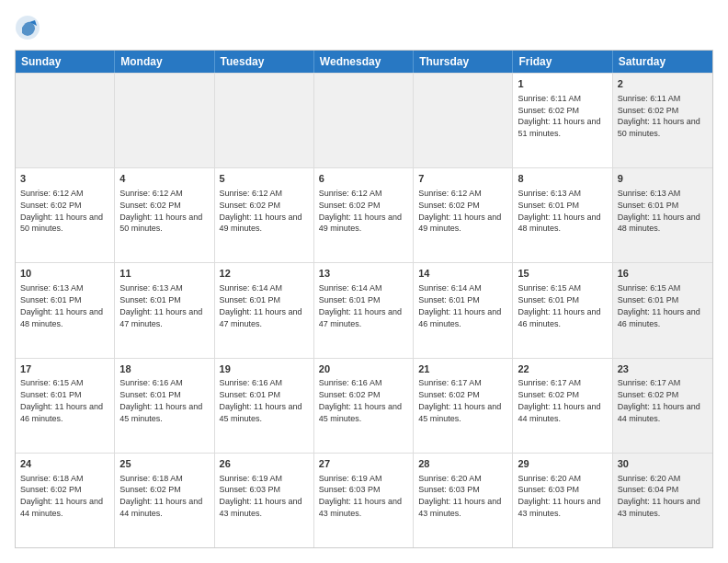 The image size is (728, 563). I want to click on day-cell-29: 29Sunrise: 6:20 AM Sunset: 6:03 PM Dayli…, so click(563, 500).